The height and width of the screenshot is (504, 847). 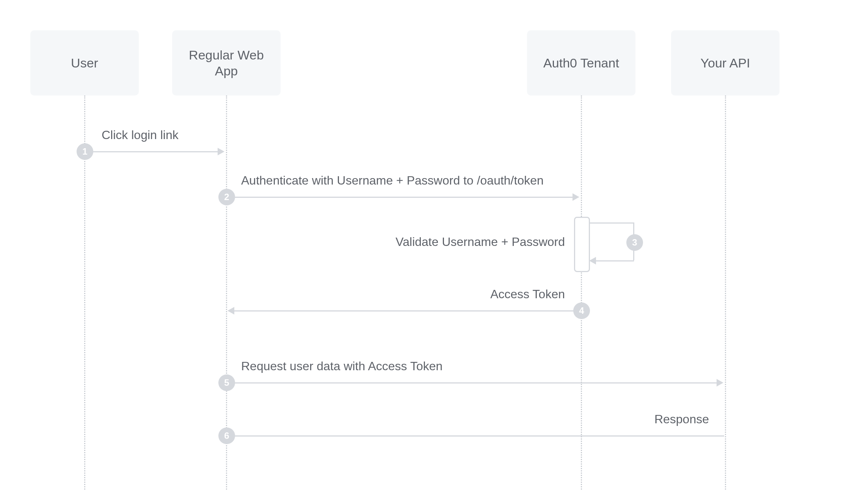 I want to click on label-step-1: Click login link, so click(x=140, y=135).